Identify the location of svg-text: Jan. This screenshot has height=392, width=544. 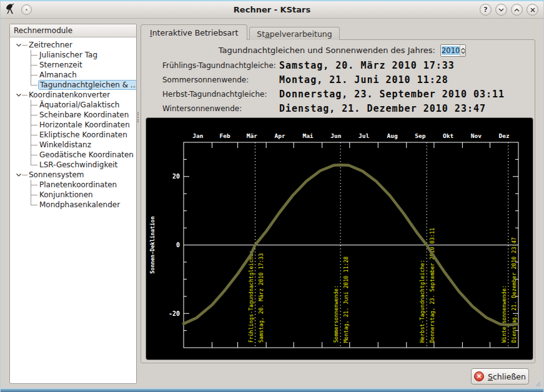
(197, 136).